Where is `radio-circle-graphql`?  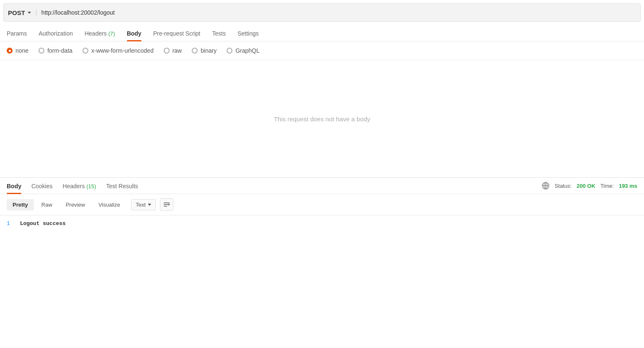
radio-circle-graphql is located at coordinates (229, 51).